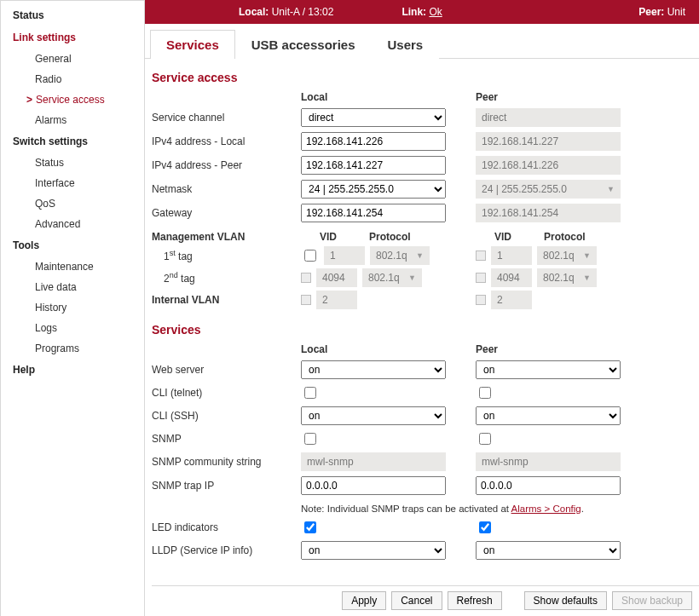 Image resolution: width=699 pixels, height=616 pixels. What do you see at coordinates (481, 278) in the screenshot?
I see `checkbox-tag2-peer` at bounding box center [481, 278].